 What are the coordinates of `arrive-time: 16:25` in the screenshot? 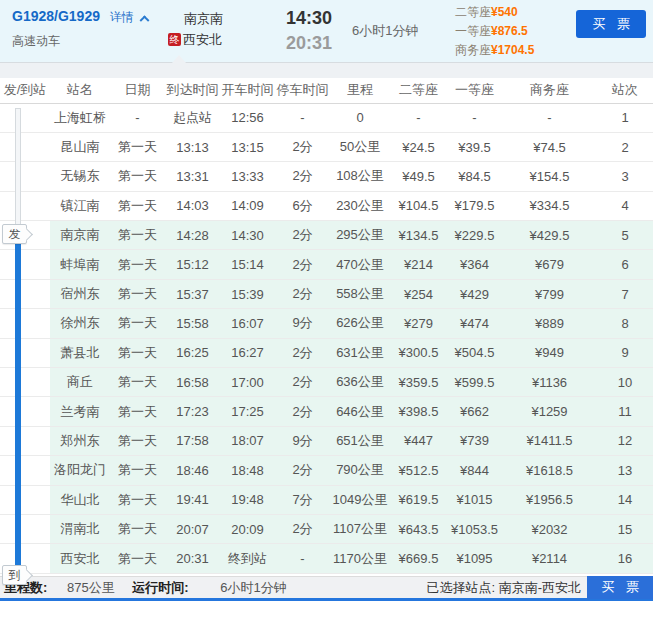 It's located at (192, 352).